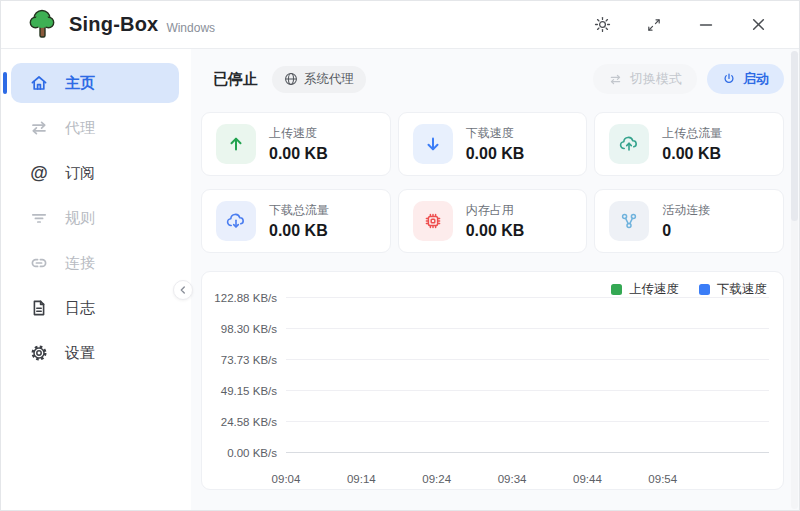 Image resolution: width=800 pixels, height=511 pixels. I want to click on app-title: Sing-Box, so click(114, 24).